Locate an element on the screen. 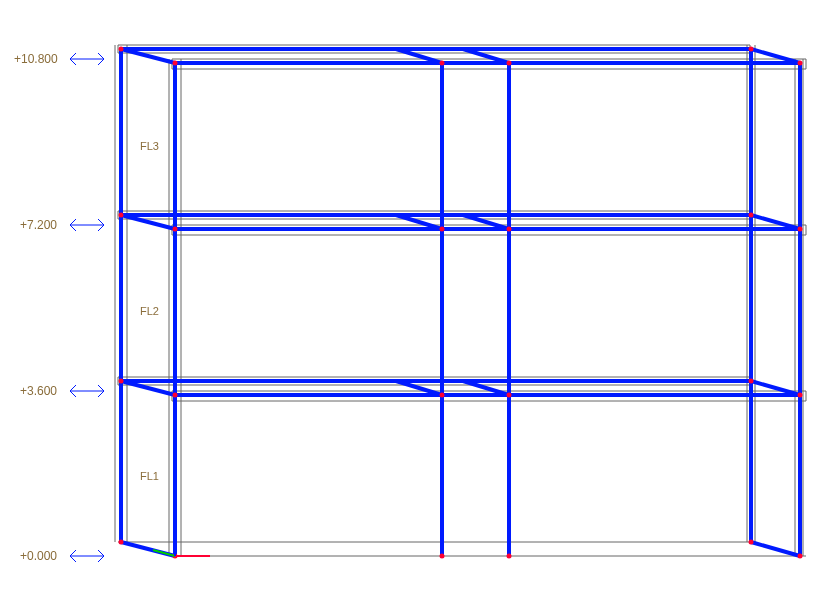 The image size is (820, 592). level-label-7-200: +7.200 is located at coordinates (38, 225).